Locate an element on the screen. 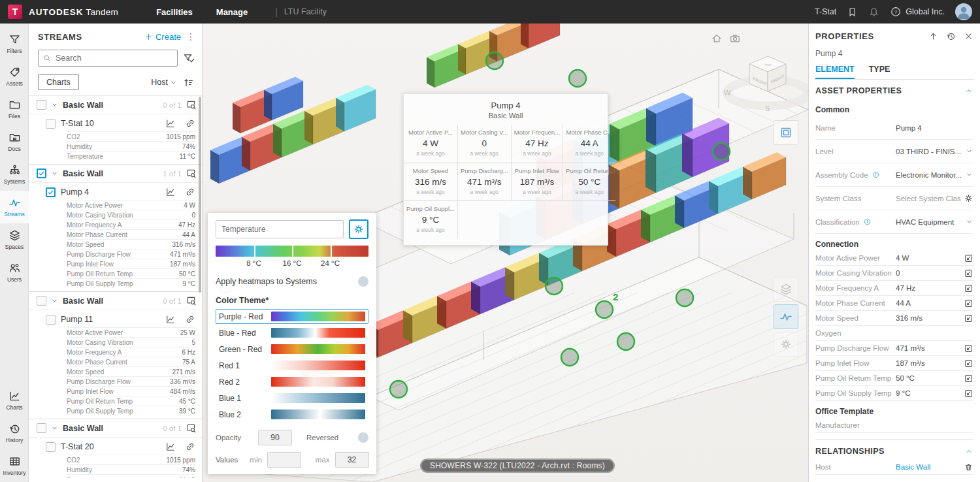 Image resolution: width=980 pixels, height=482 pixels. sidebar-item-filters: Filters is located at coordinates (14, 44).